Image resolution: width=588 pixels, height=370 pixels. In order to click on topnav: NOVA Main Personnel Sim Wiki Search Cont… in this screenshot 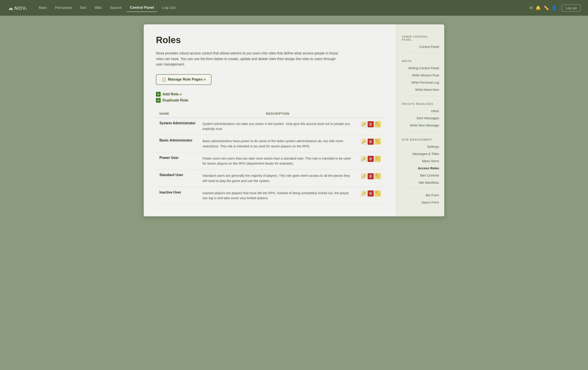, I will do `click(294, 8)`.